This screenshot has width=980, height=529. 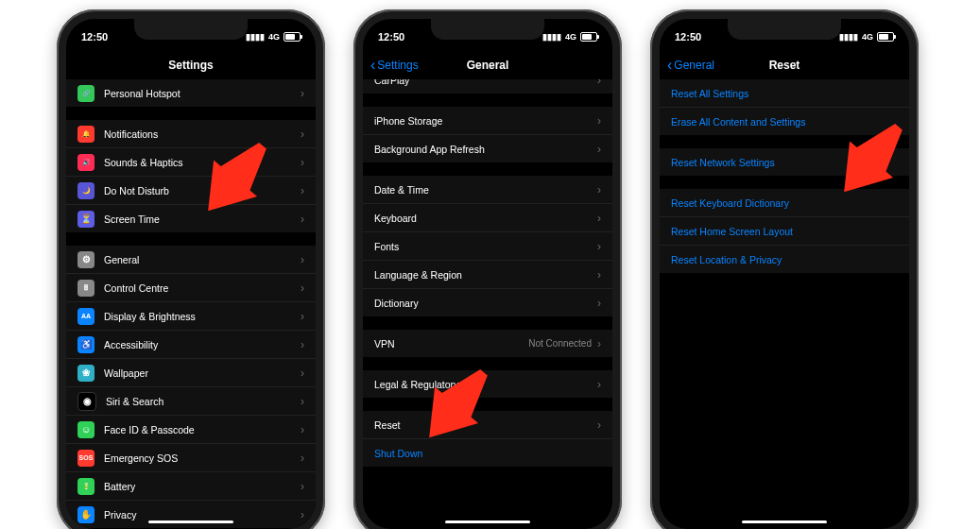 I want to click on settings-row-reset-keyboard-dictionary: Reset Keyboard Dictionary, so click(x=784, y=203).